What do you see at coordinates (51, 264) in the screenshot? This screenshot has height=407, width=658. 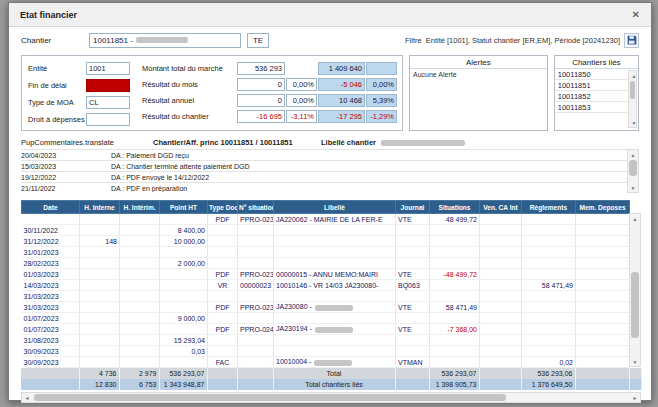 I see `table-cell: 28/02/2023` at bounding box center [51, 264].